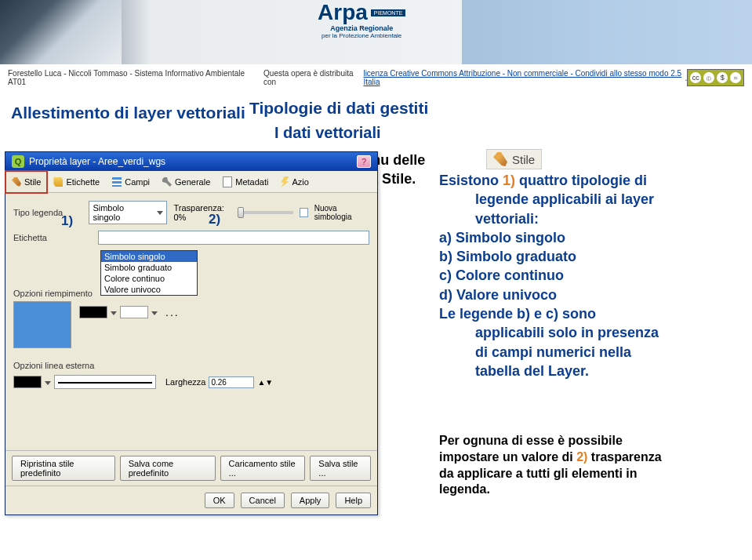 This screenshot has width=752, height=560. What do you see at coordinates (342, 213) in the screenshot?
I see `nuova-simbologia-label: Nuova simbologia` at bounding box center [342, 213].